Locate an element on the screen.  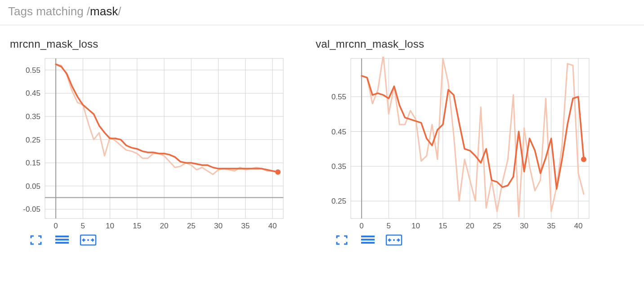
tag-filter-bar: Tags matching /mask/ is located at coordinates (322, 13).